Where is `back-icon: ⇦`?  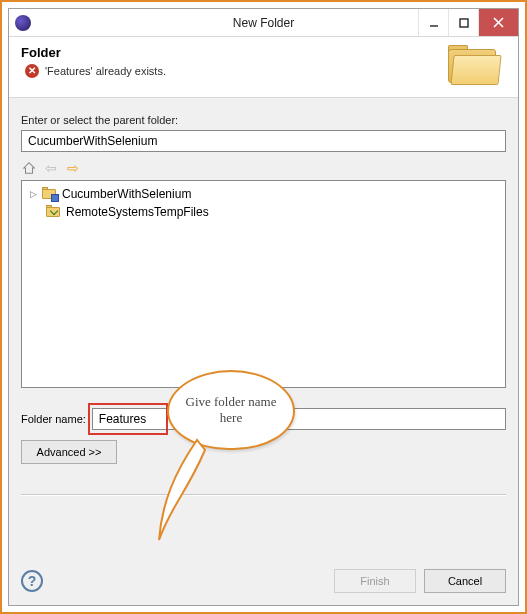
back-icon: ⇦ is located at coordinates (51, 168).